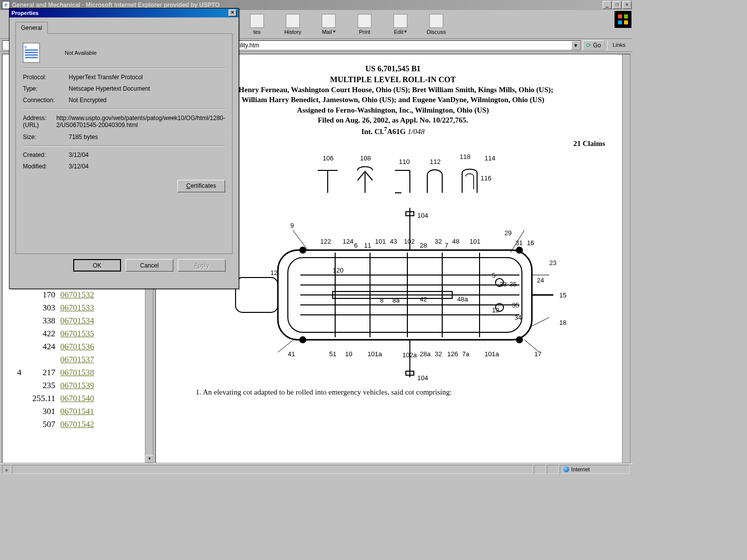  I want to click on protocol-value: HyperText Transfer Protocol, so click(147, 77).